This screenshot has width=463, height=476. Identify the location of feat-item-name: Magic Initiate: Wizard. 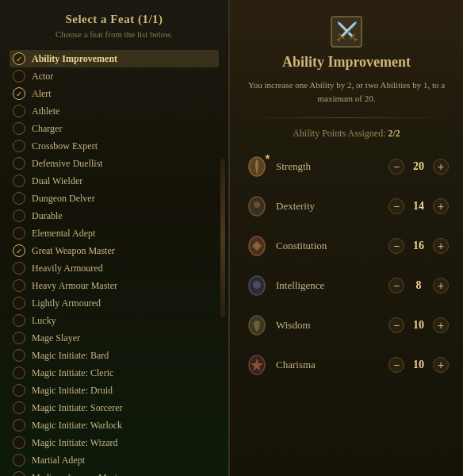
(75, 443).